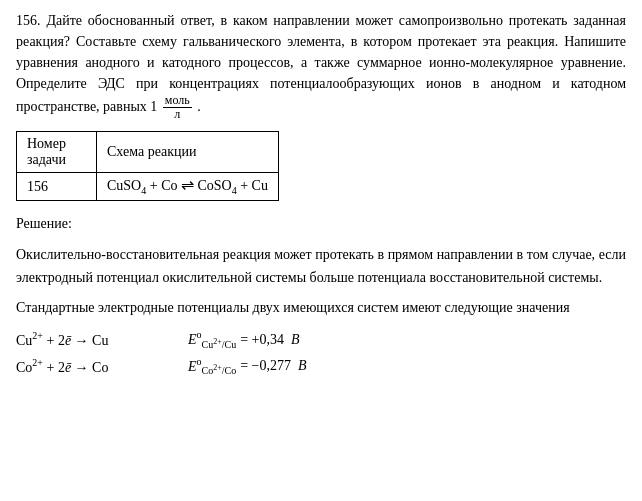  What do you see at coordinates (57, 187) in the screenshot?
I see `task-number-cell: 156` at bounding box center [57, 187].